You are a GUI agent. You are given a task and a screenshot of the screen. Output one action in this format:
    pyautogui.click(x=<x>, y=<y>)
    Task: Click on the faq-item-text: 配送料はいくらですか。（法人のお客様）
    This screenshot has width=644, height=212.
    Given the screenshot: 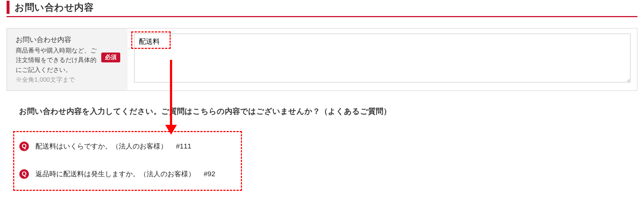 What is the action you would take?
    pyautogui.click(x=102, y=146)
    